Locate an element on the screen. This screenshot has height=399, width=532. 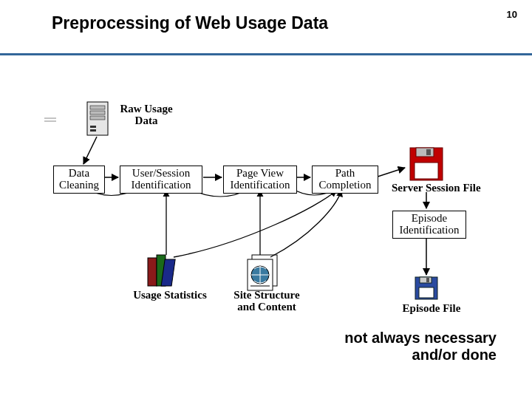
floppy-red-icon is located at coordinates (426, 164).